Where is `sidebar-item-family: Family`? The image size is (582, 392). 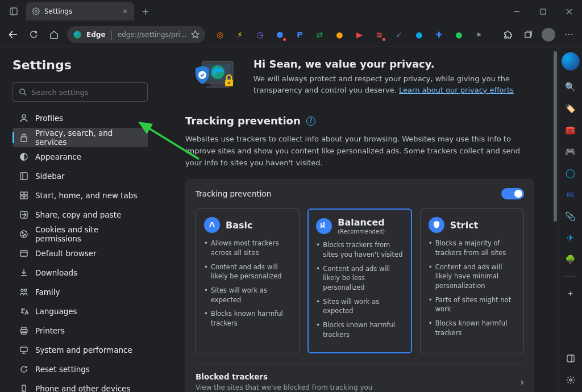
sidebar-item-family: Family is located at coordinates (80, 292).